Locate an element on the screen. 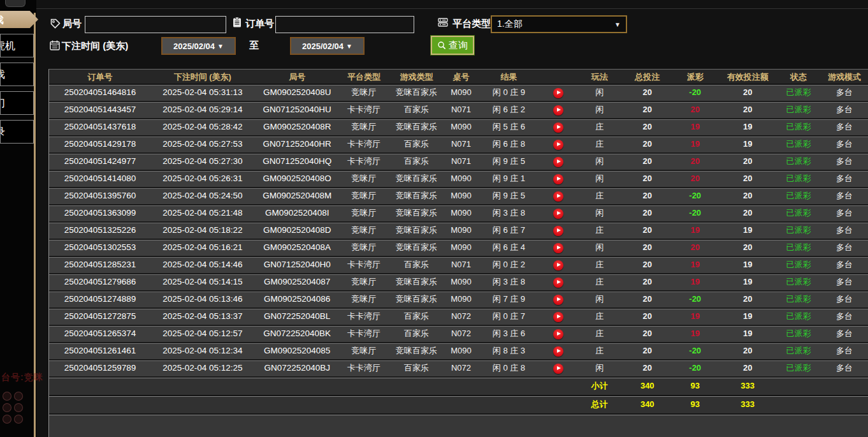 This screenshot has height=437, width=868. table-row: 250204051464816 2025-02-04 05:31:13 GM09… is located at coordinates (459, 93).